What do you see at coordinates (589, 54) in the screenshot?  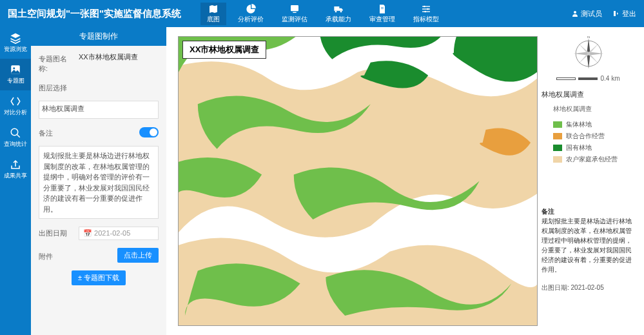 I see `compass-icon: N` at bounding box center [589, 54].